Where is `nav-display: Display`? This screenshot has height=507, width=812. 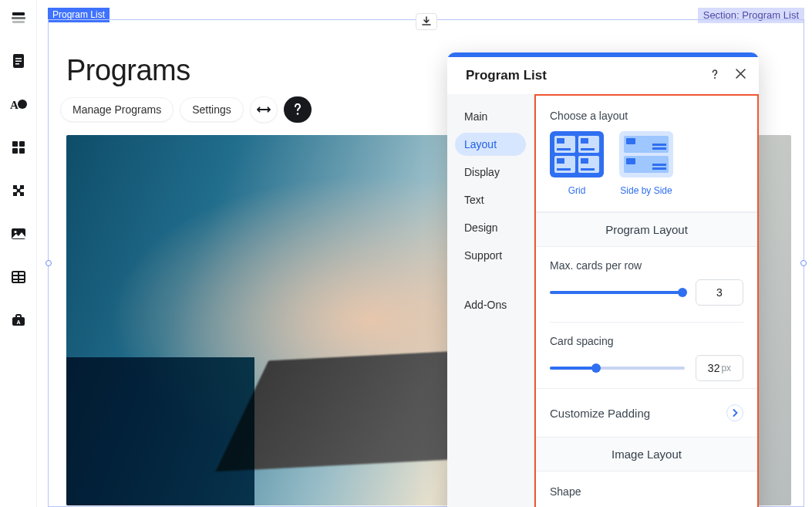
nav-display: Display is located at coordinates (490, 172).